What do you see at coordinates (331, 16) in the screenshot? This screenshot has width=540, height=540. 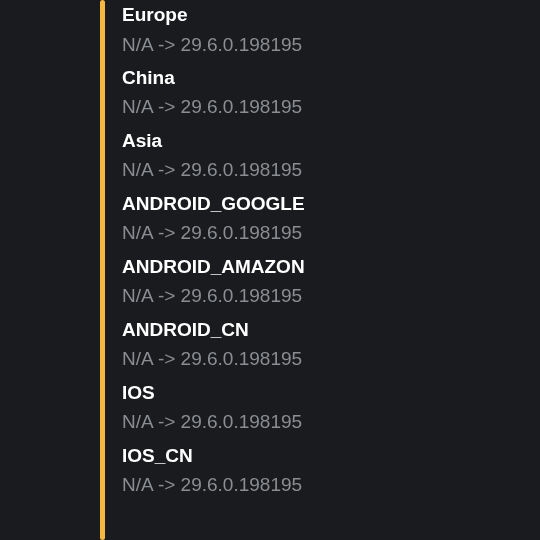 I see `entry-name: Europe` at bounding box center [331, 16].